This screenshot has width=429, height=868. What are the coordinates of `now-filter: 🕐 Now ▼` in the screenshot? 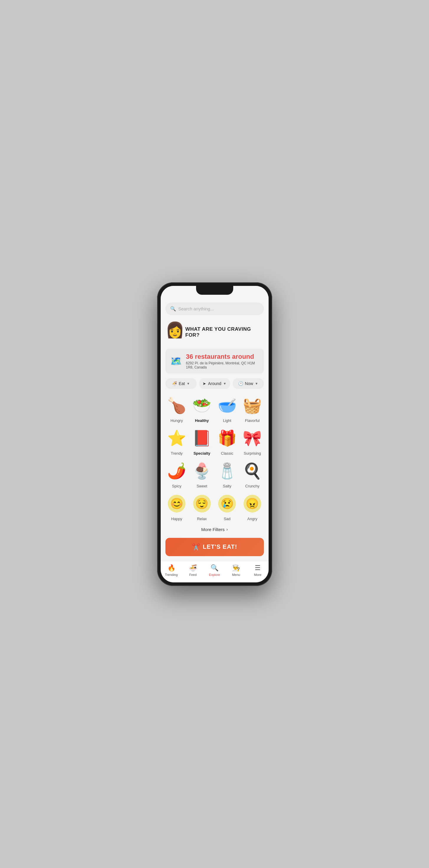 It's located at (249, 383).